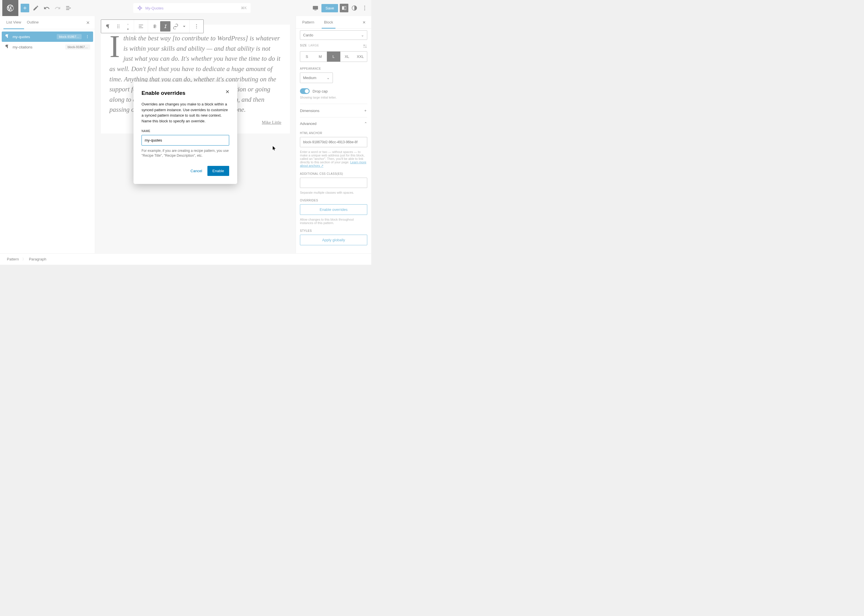 The width and height of the screenshot is (864, 616). I want to click on cancel-button: Cancel, so click(196, 171).